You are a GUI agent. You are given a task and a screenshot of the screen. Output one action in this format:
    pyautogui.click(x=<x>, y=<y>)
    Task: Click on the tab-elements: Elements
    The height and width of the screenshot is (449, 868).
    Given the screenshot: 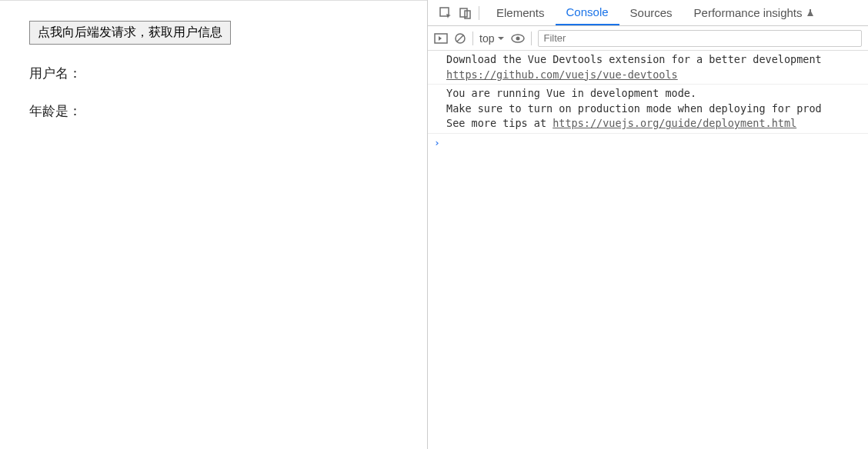 What is the action you would take?
    pyautogui.click(x=520, y=12)
    